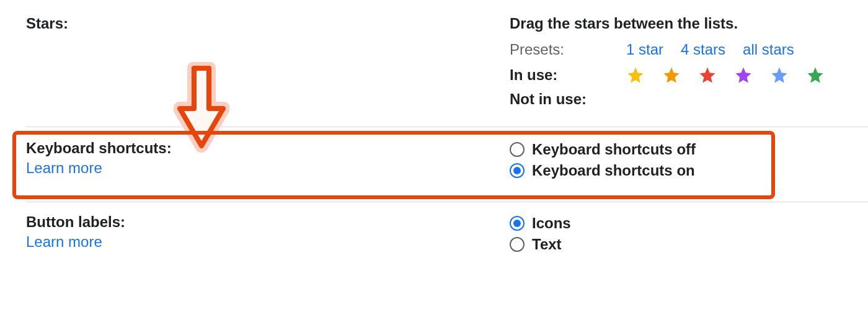 The image size is (868, 317). What do you see at coordinates (547, 244) in the screenshot?
I see `button-labels-text-label: Text` at bounding box center [547, 244].